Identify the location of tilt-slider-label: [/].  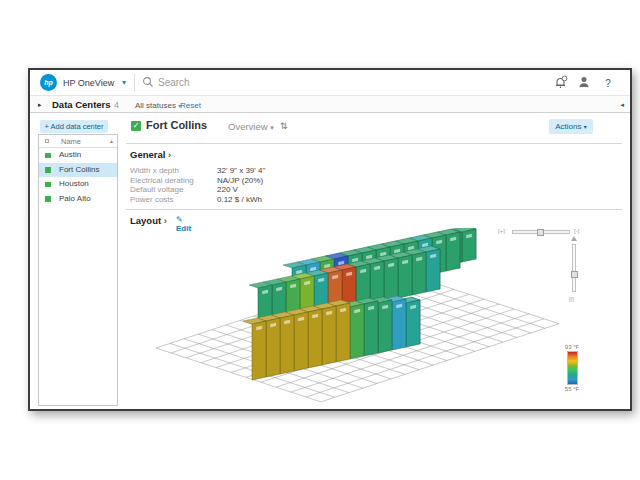
(572, 299).